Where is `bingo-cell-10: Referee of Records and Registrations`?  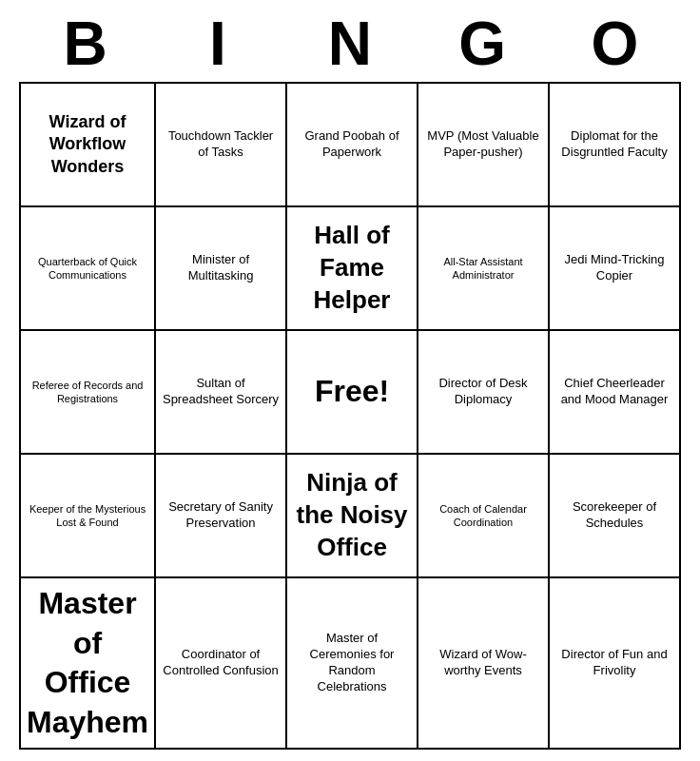 bingo-cell-10: Referee of Records and Registrations is located at coordinates (88, 393).